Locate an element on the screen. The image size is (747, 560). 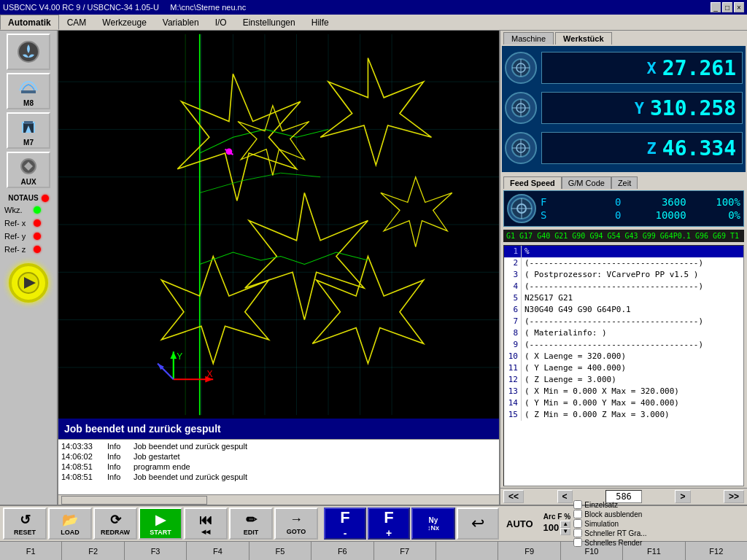
gcode-list: 1 %2 (----------------------------------… is located at coordinates (624, 366).